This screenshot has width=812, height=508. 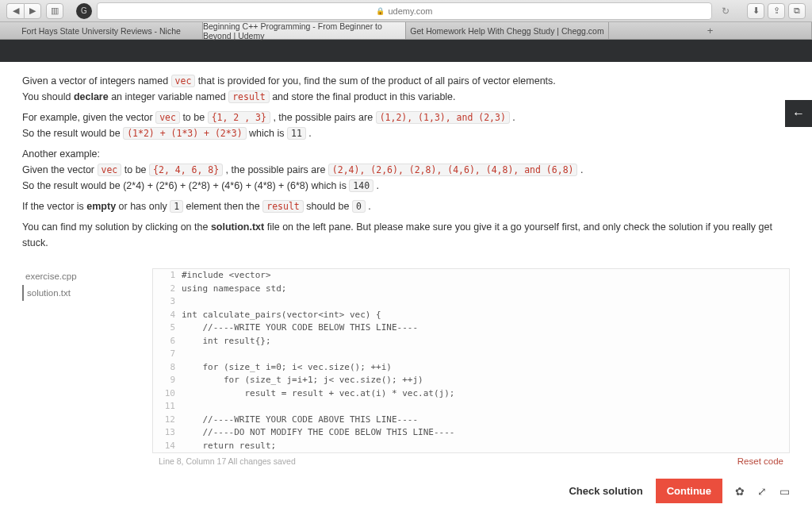 What do you see at coordinates (33, 11) in the screenshot?
I see `forward-button: ▶` at bounding box center [33, 11].